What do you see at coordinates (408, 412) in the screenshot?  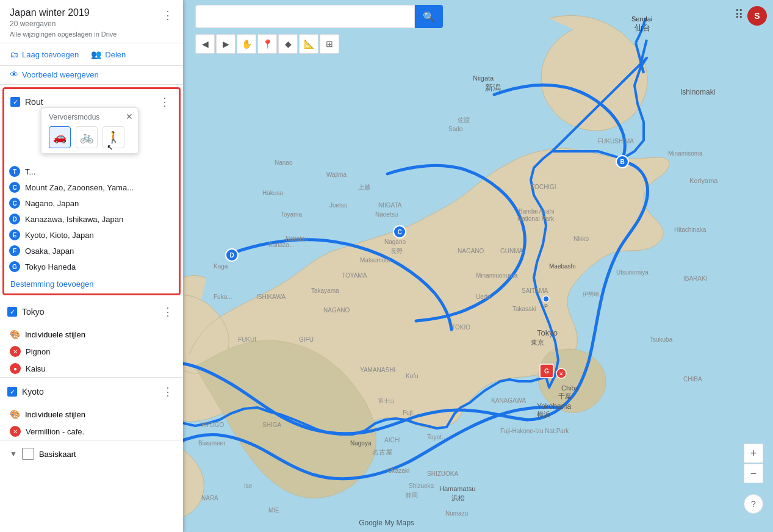 I see `svg-text: Fuji` at bounding box center [408, 412].